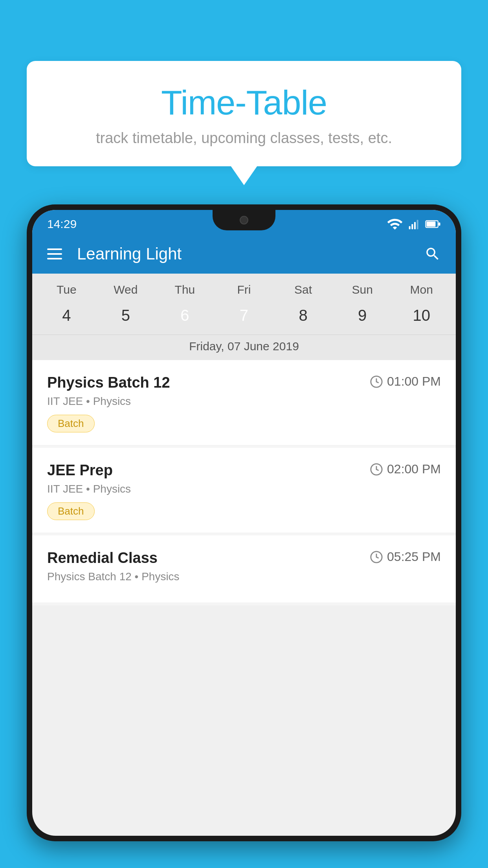 The width and height of the screenshot is (488, 868). What do you see at coordinates (244, 401) in the screenshot?
I see `schedule-item-1-meta: IIT JEE • Physics` at bounding box center [244, 401].